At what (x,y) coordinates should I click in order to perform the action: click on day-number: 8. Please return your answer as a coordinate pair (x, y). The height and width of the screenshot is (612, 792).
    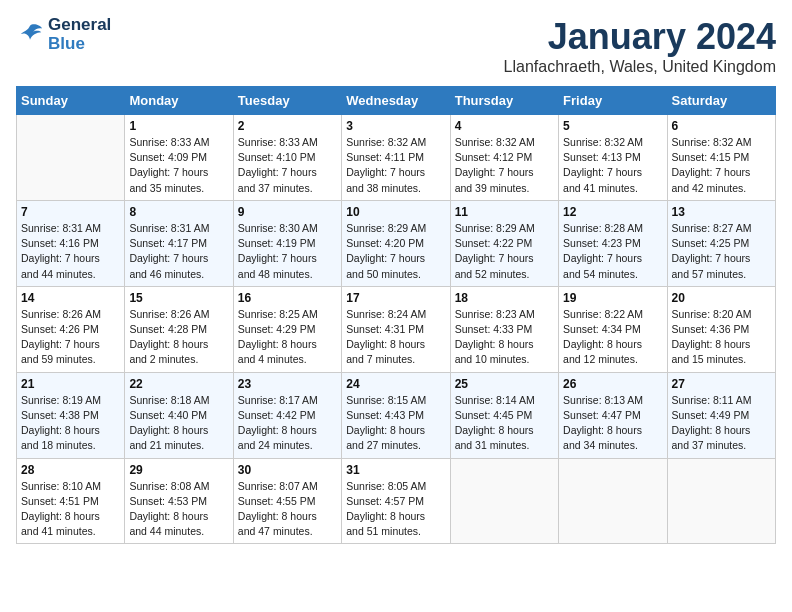
    Looking at the image, I should click on (178, 212).